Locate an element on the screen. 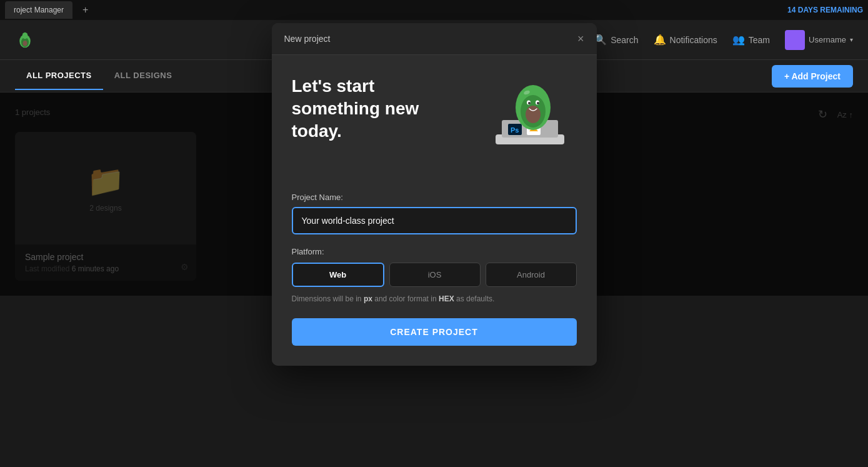 The image size is (868, 467). hero-mascot: Ps is located at coordinates (530, 119).